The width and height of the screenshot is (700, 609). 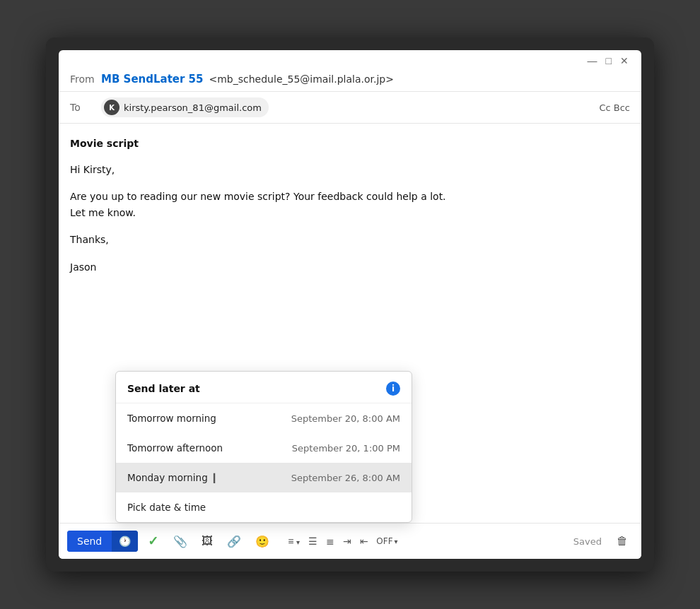 What do you see at coordinates (207, 541) in the screenshot?
I see `image-icon: 🖼` at bounding box center [207, 541].